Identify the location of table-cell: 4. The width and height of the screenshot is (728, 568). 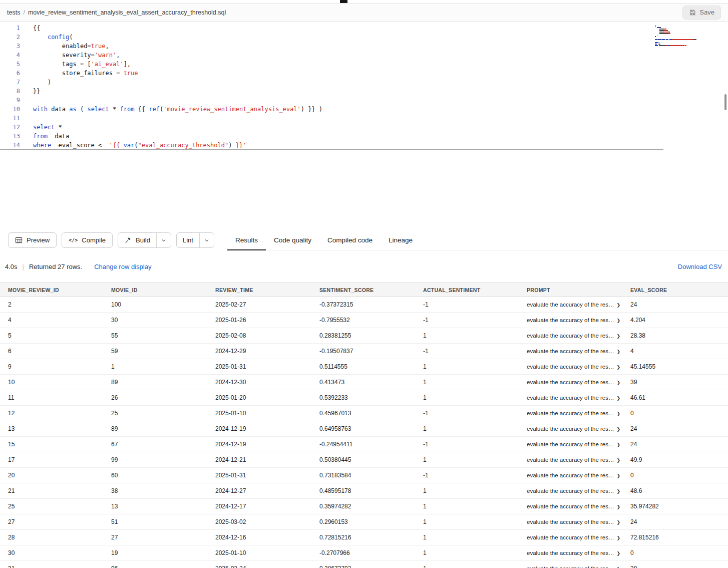
(52, 320).